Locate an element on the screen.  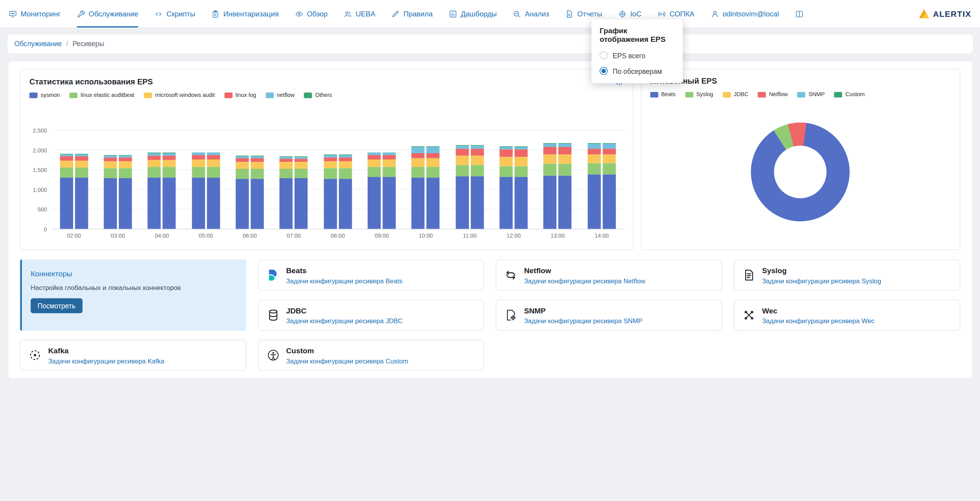
legend-item-snmp: SNMP is located at coordinates (811, 95).